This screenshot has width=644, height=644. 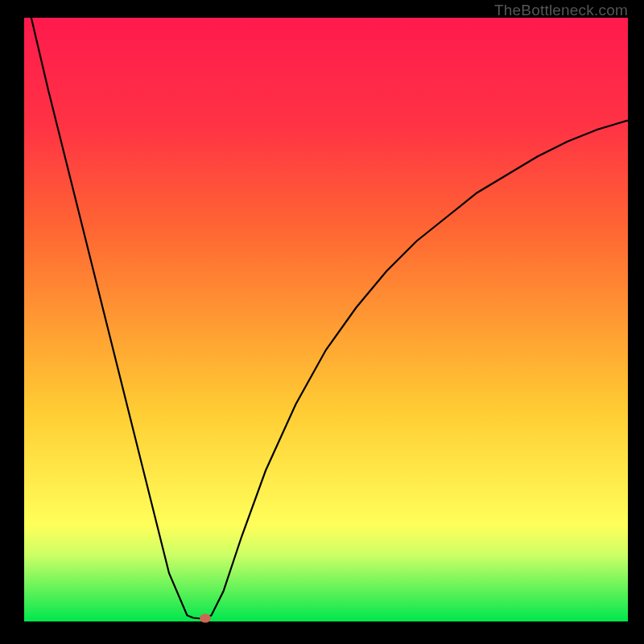 I want to click on bottleneck-marker, so click(x=205, y=618).